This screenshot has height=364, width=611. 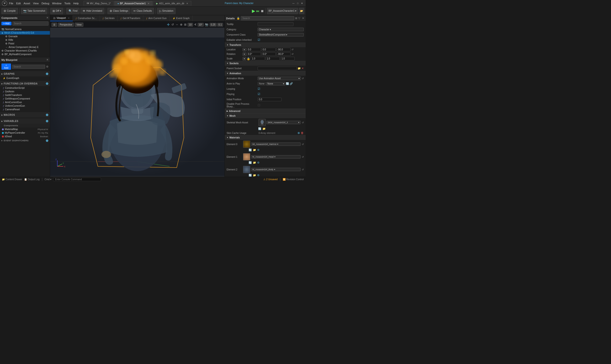 I want to click on menu-asset: Asset, so click(x=27, y=3).